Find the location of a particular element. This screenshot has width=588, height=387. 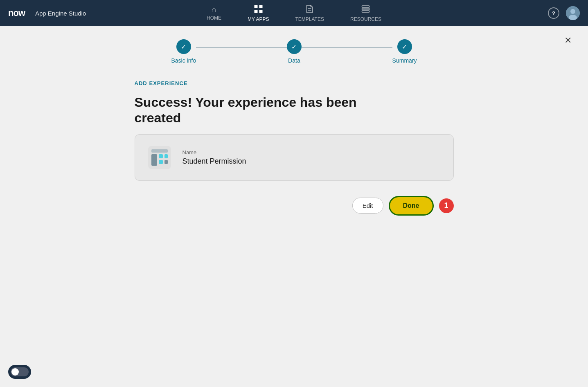

nav-templates-label: TEMPLATES is located at coordinates (310, 19).